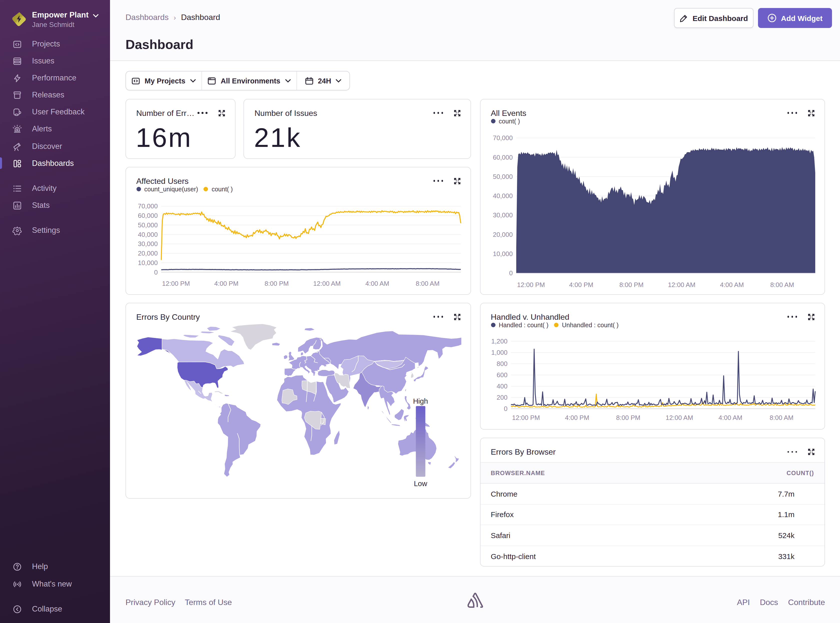 This screenshot has width=840, height=623. What do you see at coordinates (420, 483) in the screenshot?
I see `svg-text: Low` at bounding box center [420, 483].